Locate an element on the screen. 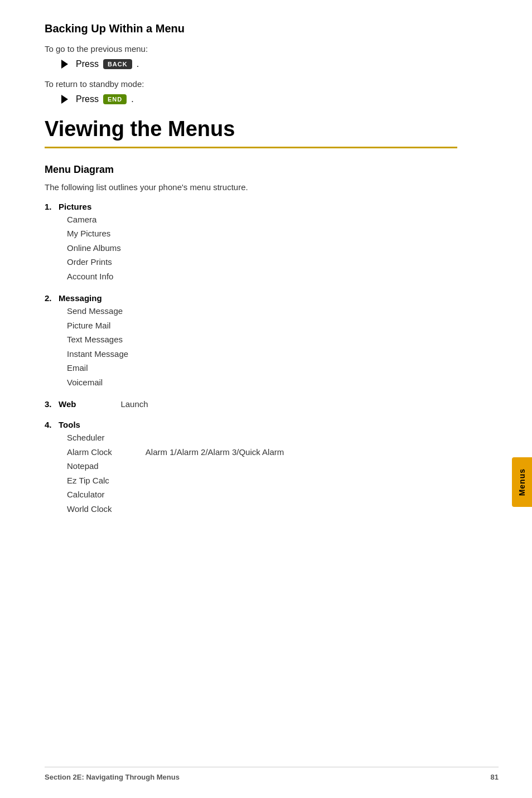  list-item: World Clock is located at coordinates (262, 509).